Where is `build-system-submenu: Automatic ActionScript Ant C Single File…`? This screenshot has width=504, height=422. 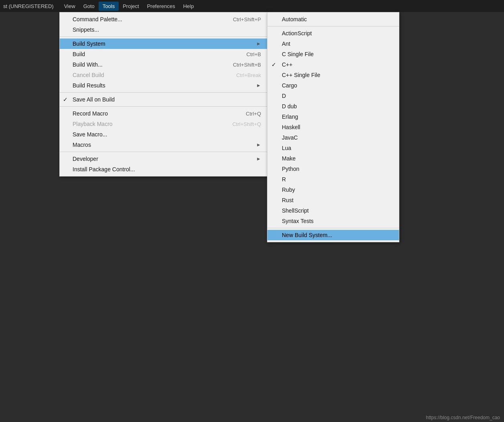 build-system-submenu: Automatic ActionScript Ant C Single File… is located at coordinates (333, 127).